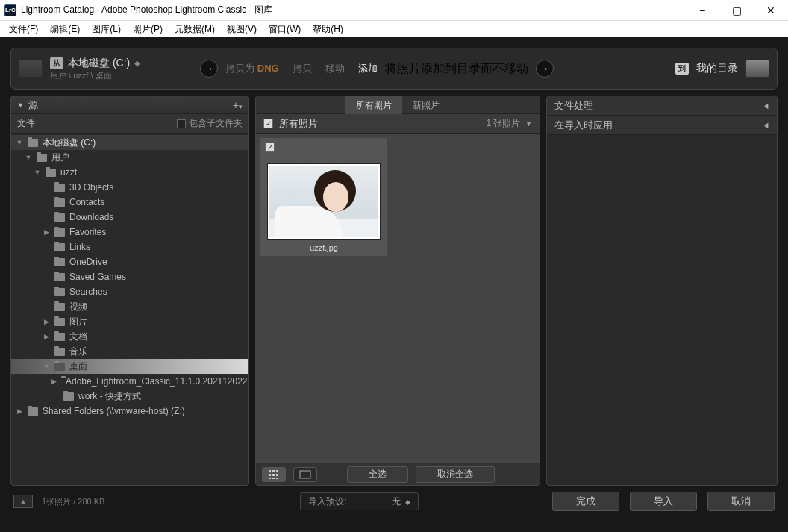 This screenshot has height=532, width=788. Describe the element at coordinates (378, 475) in the screenshot. I see `select-all-button: 全选` at that location.